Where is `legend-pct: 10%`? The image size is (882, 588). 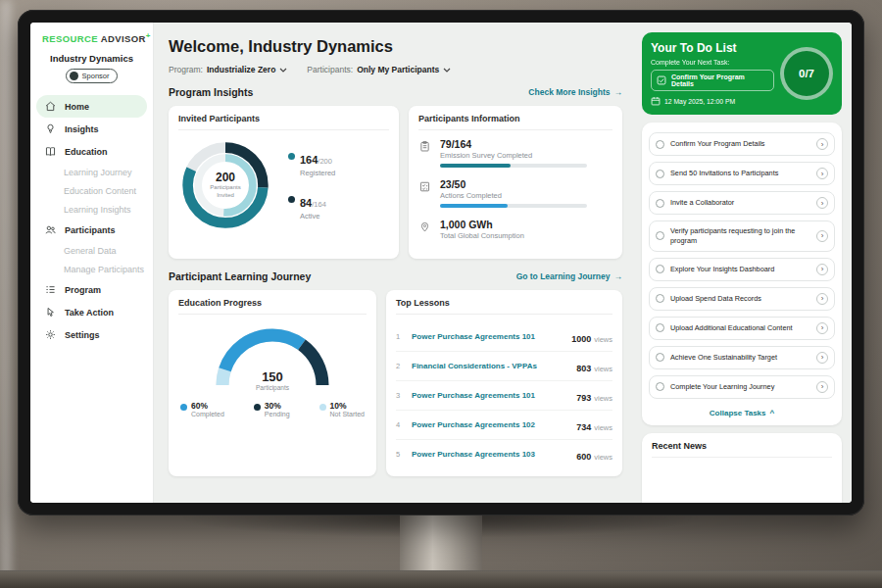
legend-pct: 10% is located at coordinates (347, 406).